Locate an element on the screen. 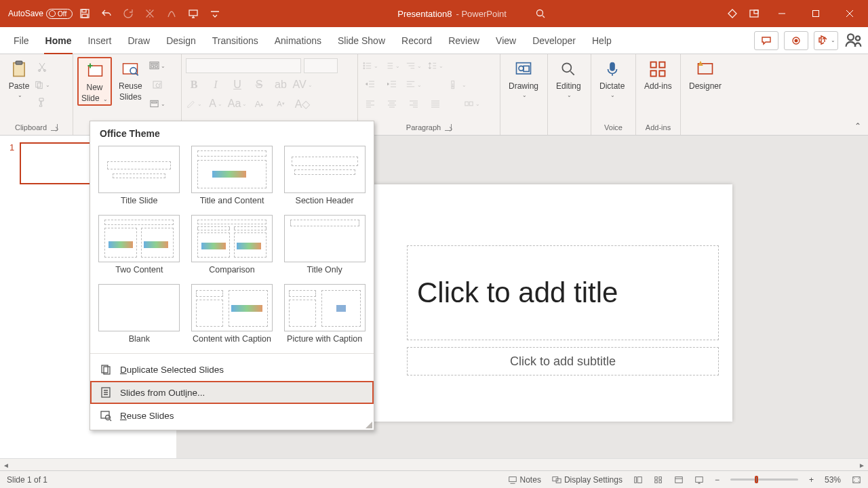  display-settings-button: Display Settings is located at coordinates (587, 480).